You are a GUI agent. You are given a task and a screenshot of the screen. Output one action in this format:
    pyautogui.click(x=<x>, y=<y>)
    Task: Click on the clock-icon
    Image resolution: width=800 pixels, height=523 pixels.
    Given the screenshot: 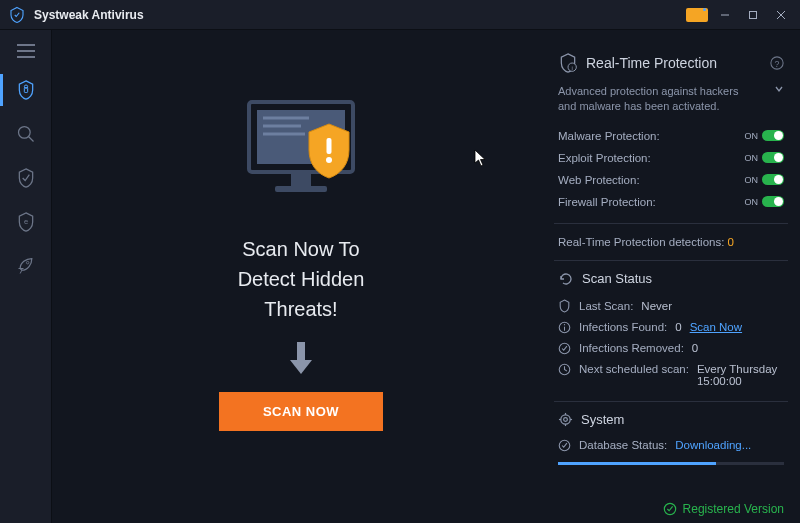 What is the action you would take?
    pyautogui.click(x=564, y=370)
    